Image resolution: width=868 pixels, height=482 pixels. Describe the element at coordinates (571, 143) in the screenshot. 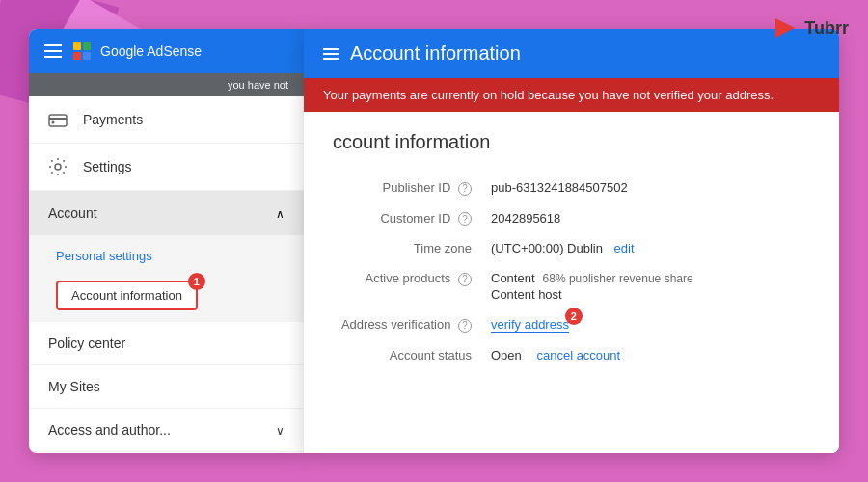

I see `content-title: ccount information` at that location.